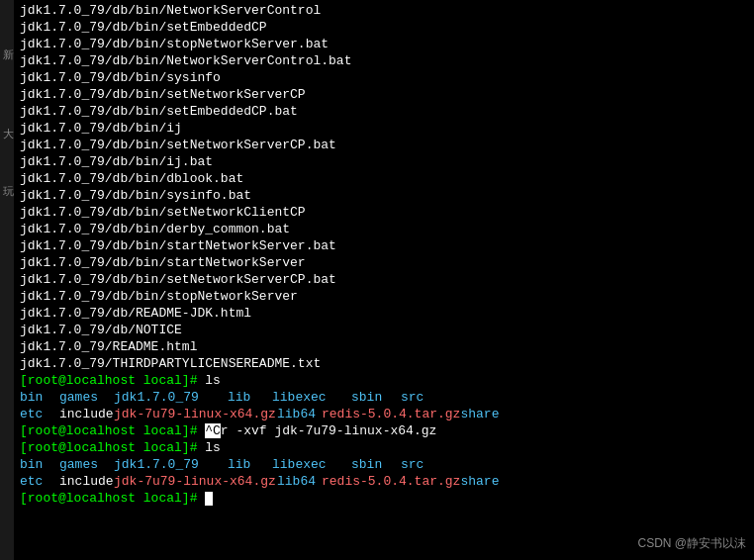  I want to click on line-19: jdk1.7.0_79/db/README-JDK.html, so click(385, 313).